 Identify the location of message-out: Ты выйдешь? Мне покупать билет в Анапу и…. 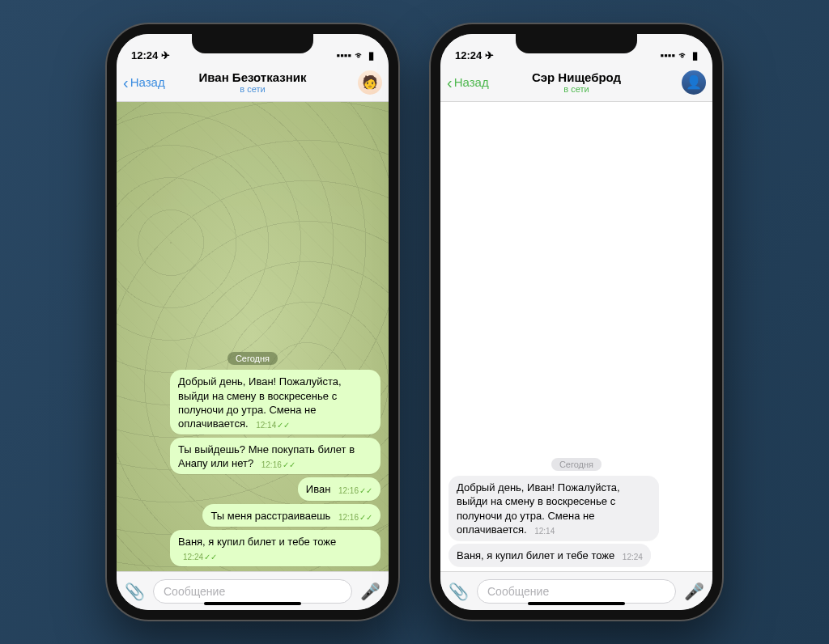
(275, 456).